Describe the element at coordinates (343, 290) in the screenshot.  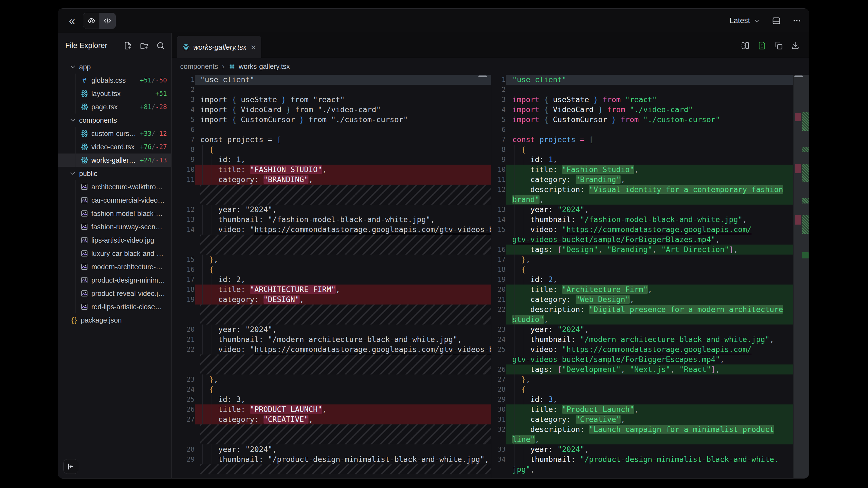
I see `code-text: title: "ARCHITECTURE FIRM",` at that location.